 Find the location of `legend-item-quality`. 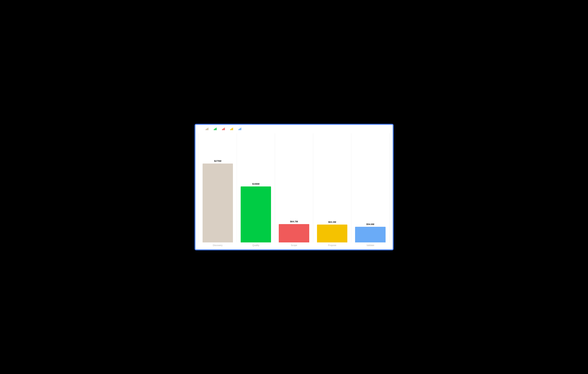

legend-item-quality is located at coordinates (216, 129).